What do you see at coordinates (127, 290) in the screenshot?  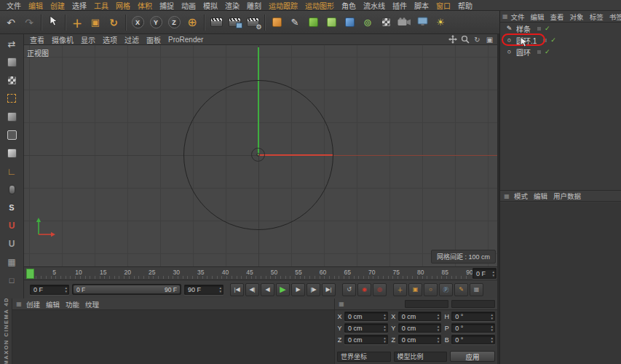 I see `preview-range-slider: 0 F 90 F` at bounding box center [127, 290].